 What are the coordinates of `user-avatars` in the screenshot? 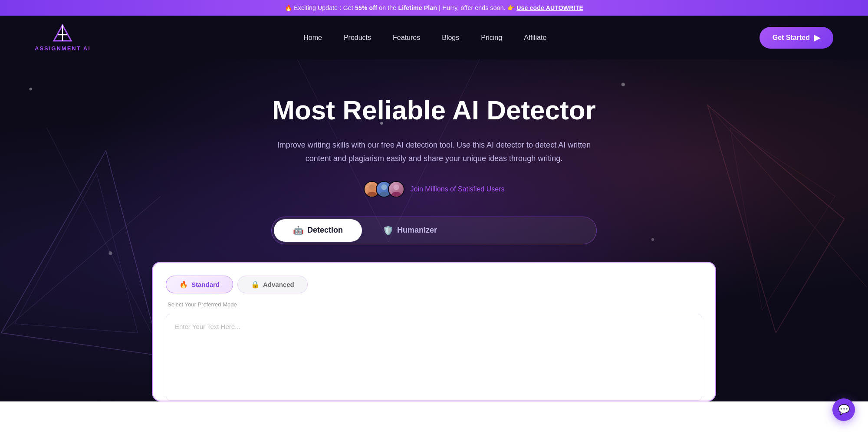 It's located at (384, 189).